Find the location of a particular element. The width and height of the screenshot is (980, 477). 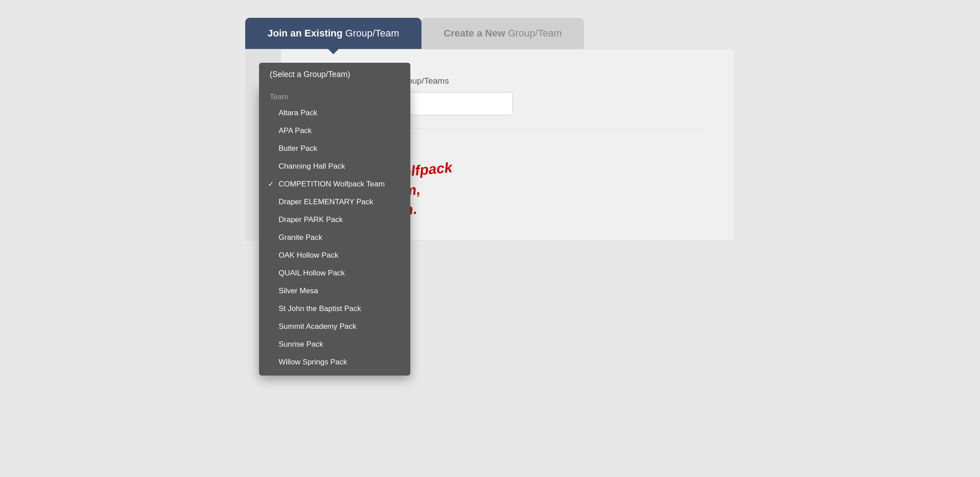

dropdown-item-competition: COMPETITION Wolfpack Team is located at coordinates (335, 184).